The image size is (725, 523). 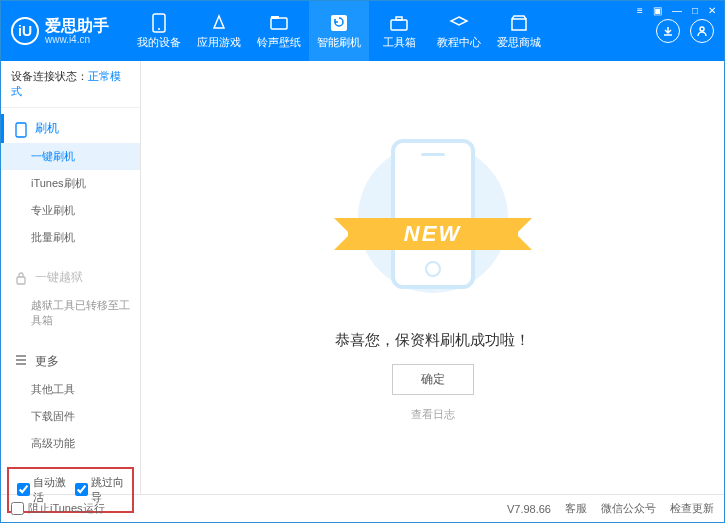 I want to click on nav-ringtone: 铃声壁纸, so click(x=279, y=31).